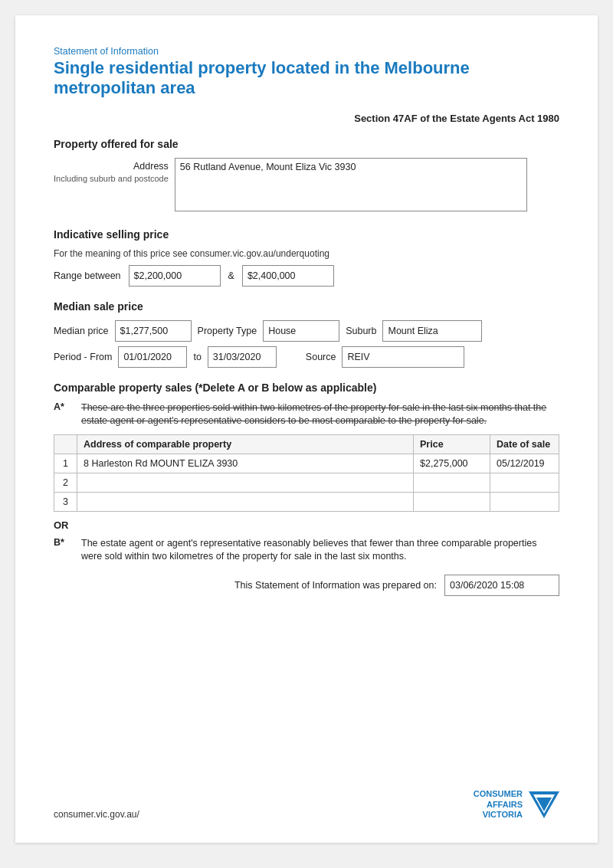  Describe the element at coordinates (361, 331) in the screenshot. I see `suburb-label: Suburb` at that location.